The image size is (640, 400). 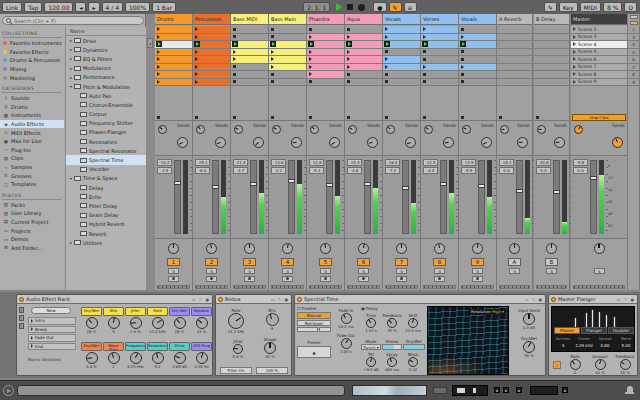 What do you see at coordinates (32, 116) in the screenshot?
I see `sidebar-item-instruments: ▦Instruments` at bounding box center [32, 116].